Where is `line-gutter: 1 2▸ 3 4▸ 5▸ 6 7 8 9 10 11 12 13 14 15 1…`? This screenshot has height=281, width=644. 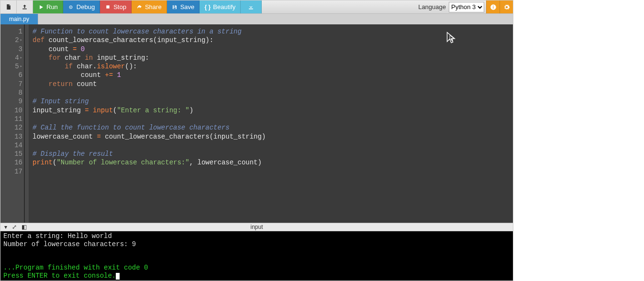 line-gutter: 1 2▸ 3 4▸ 5▸ 6 7 8 9 10 11 12 13 14 15 1… is located at coordinates (12, 123).